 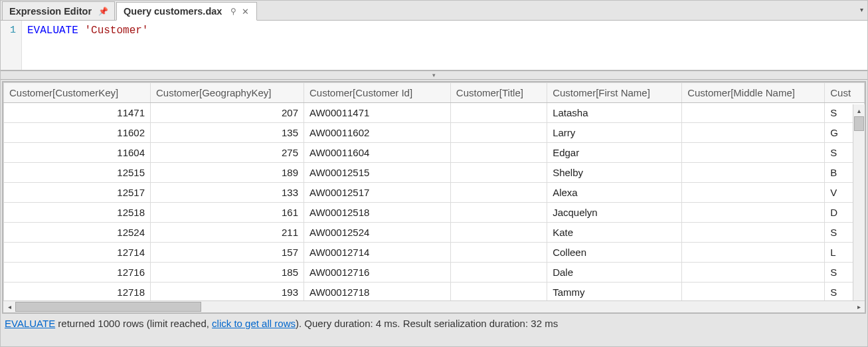 I want to click on table-cell: 135, so click(x=227, y=133).